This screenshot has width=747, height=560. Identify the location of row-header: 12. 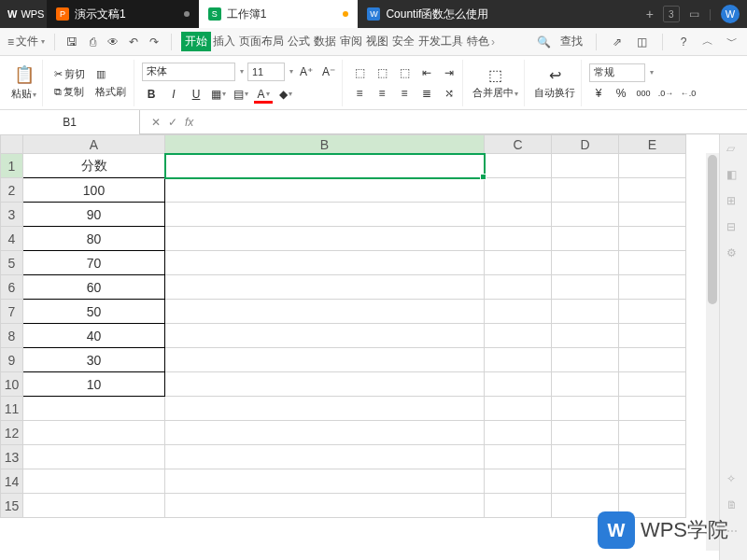
(12, 433).